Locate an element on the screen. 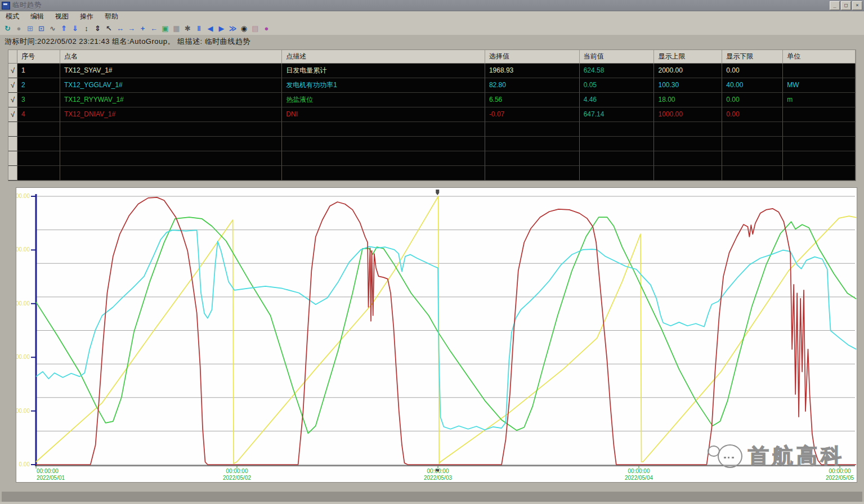 Image resolution: width=864 pixels, height=504 pixels. cell-sel: 6.56 is located at coordinates (532, 100).